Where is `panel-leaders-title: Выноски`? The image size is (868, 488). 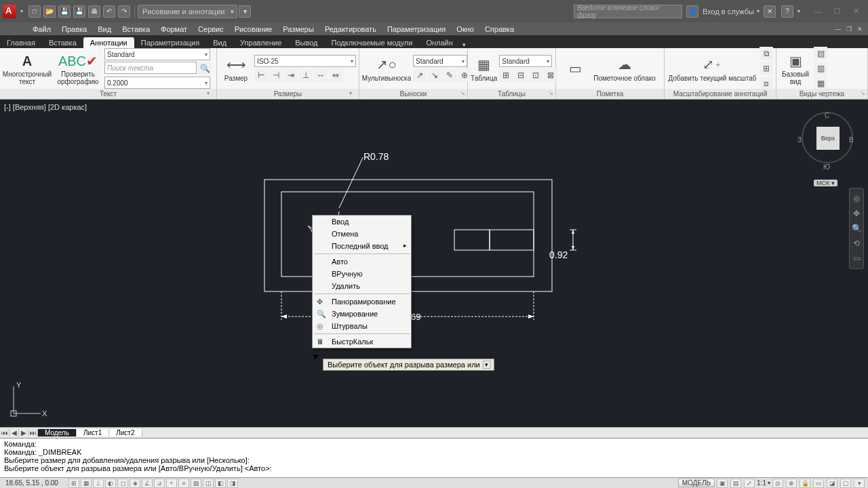 panel-leaders-title: Выноски is located at coordinates (414, 94).